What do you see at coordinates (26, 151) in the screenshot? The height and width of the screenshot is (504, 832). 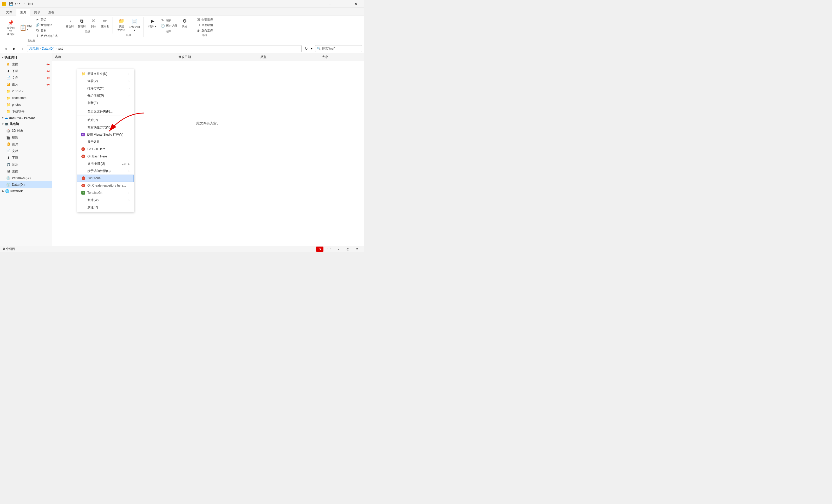 I see `sidebar-item-documents2: 📄 文档` at bounding box center [26, 151].